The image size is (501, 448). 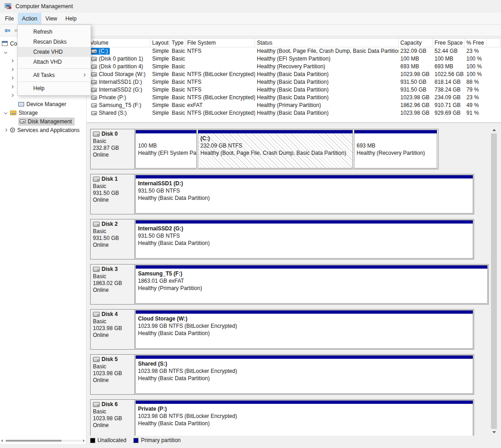 What do you see at coordinates (304, 229) in the screenshot?
I see `partition-name: InternalSSD2 (G:)` at bounding box center [304, 229].